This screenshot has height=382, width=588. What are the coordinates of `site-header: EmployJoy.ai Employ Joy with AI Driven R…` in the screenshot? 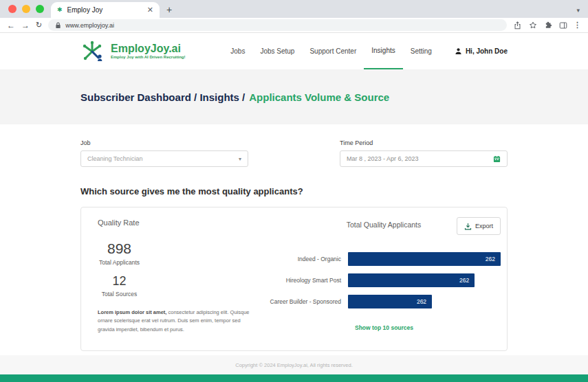 It's located at (294, 51).